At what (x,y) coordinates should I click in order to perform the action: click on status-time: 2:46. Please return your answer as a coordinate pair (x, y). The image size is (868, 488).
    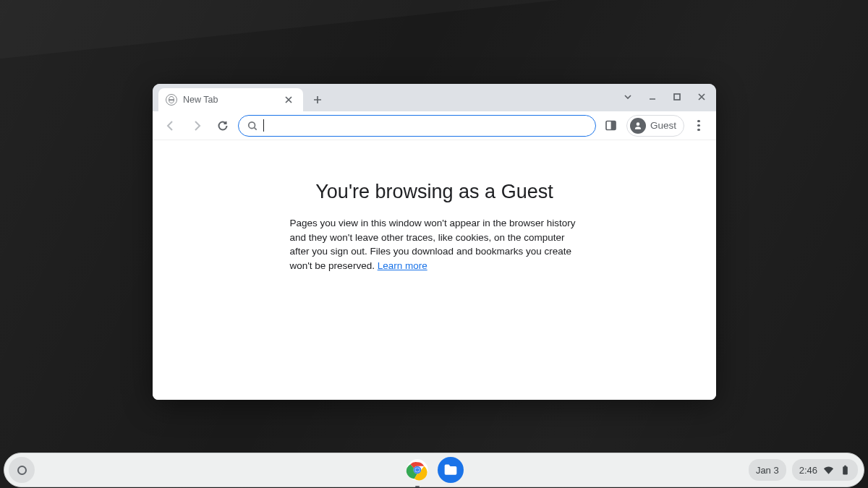
    Looking at the image, I should click on (809, 470).